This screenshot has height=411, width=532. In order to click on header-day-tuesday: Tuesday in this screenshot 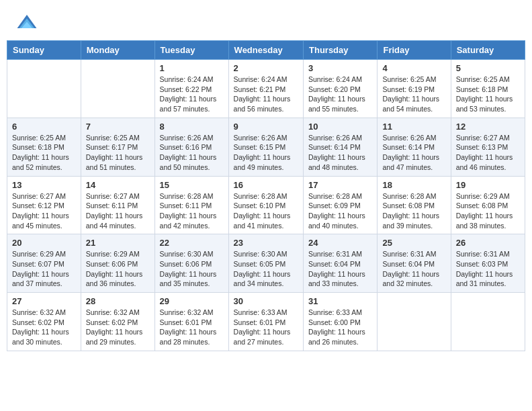, I will do `click(191, 50)`.